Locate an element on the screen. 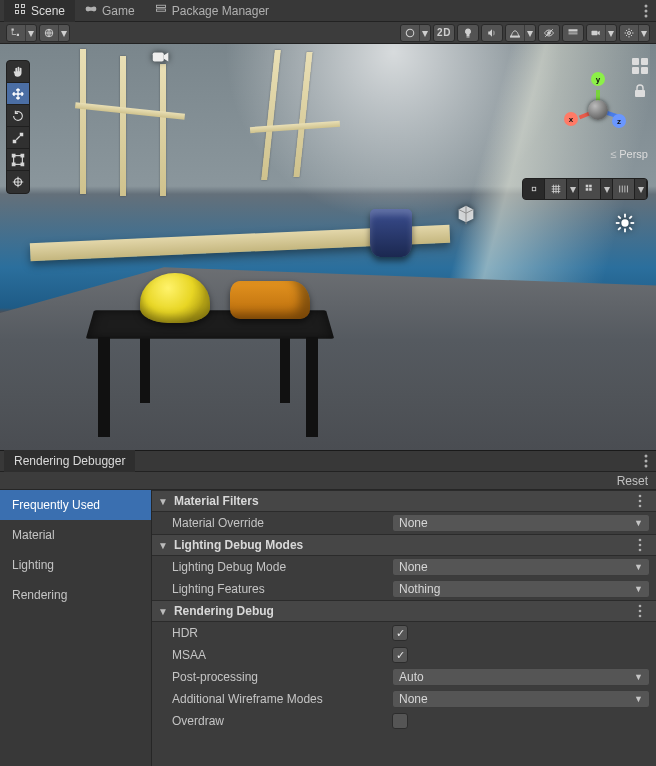 This screenshot has width=656, height=766. tab-scene: Scene is located at coordinates (40, 11).